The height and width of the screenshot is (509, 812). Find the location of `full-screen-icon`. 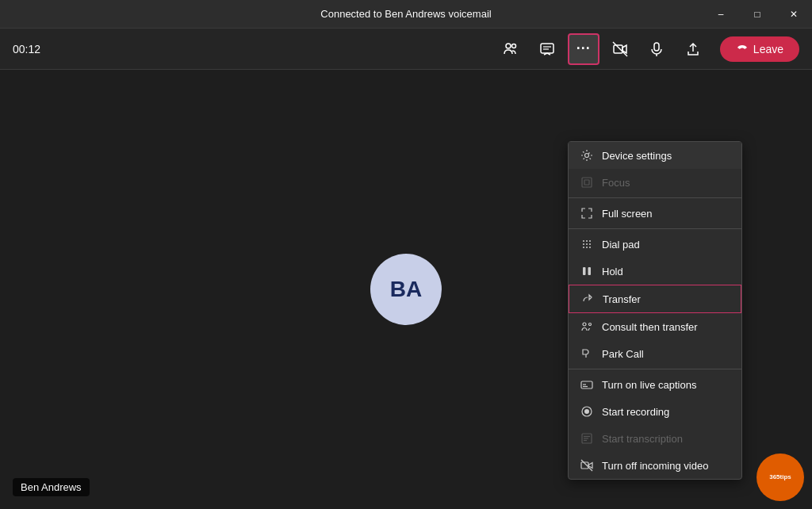

full-screen-icon is located at coordinates (587, 213).